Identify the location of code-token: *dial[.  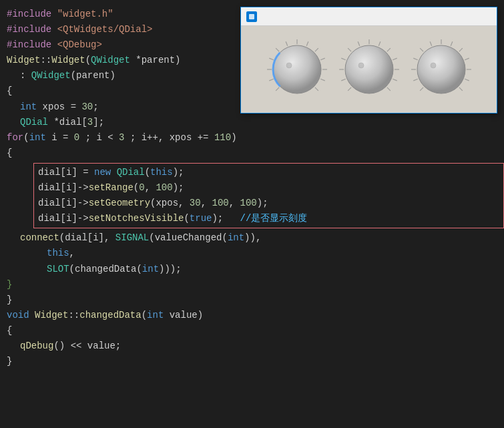
(68, 123).